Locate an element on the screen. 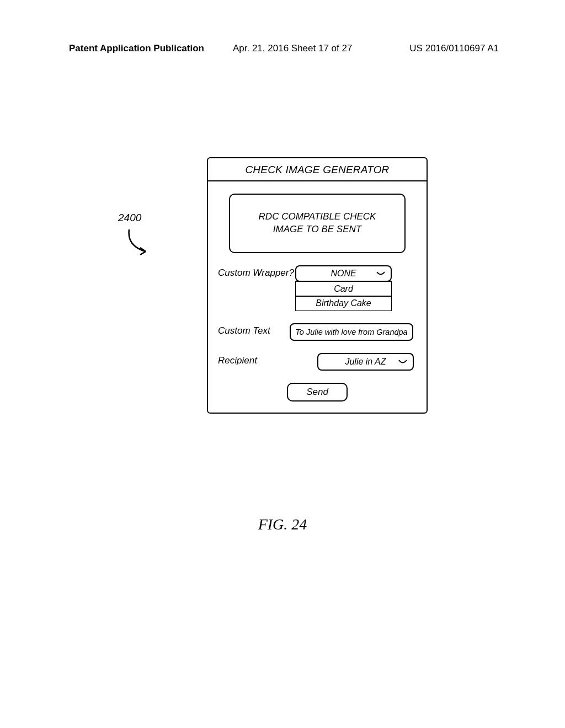  custom-text-value: To Julie with love from Grandpa is located at coordinates (351, 332).